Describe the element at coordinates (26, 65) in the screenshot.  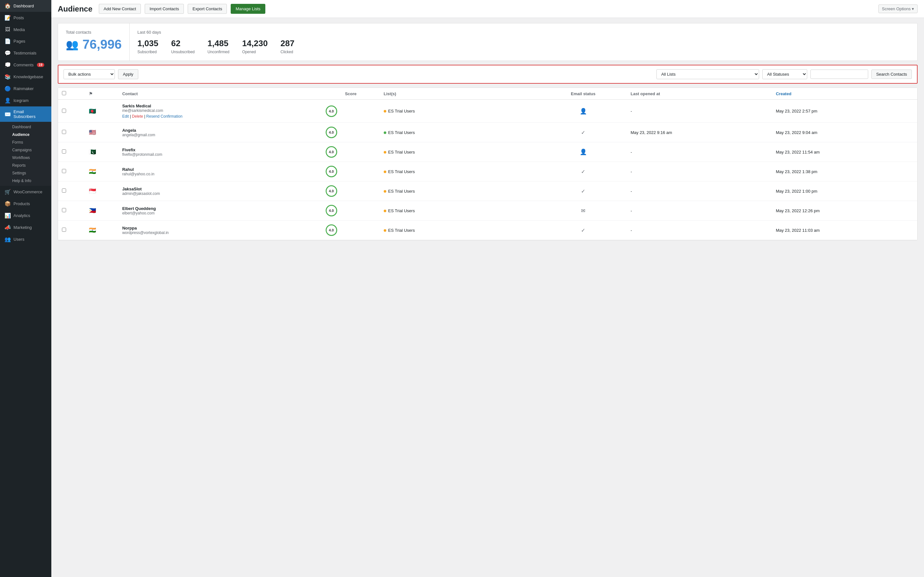
I see `sidebar-item-comments: 💭 Comments 19` at that location.